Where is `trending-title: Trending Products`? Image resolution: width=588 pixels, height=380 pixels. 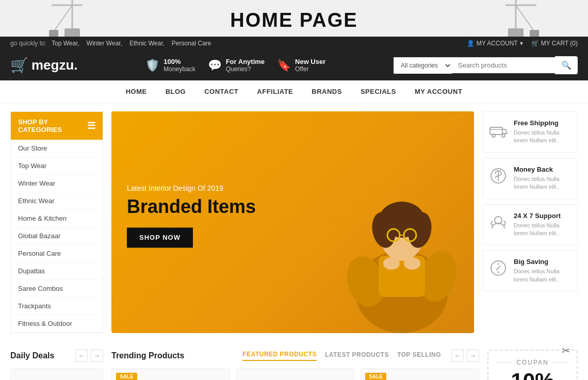
trending-title: Trending Products is located at coordinates (148, 356).